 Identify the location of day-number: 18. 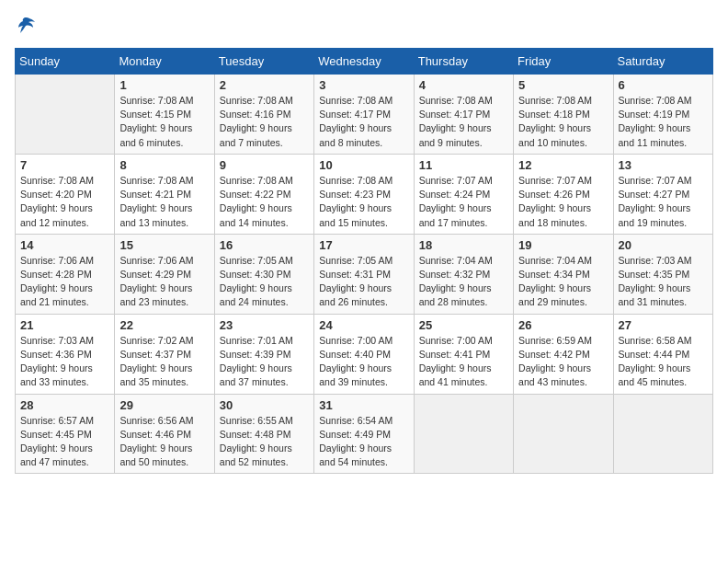
(463, 245).